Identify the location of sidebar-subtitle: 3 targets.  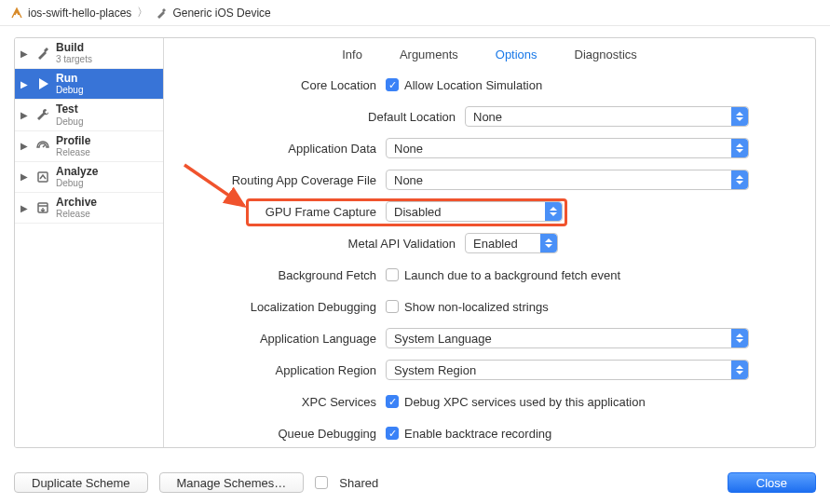
(75, 60).